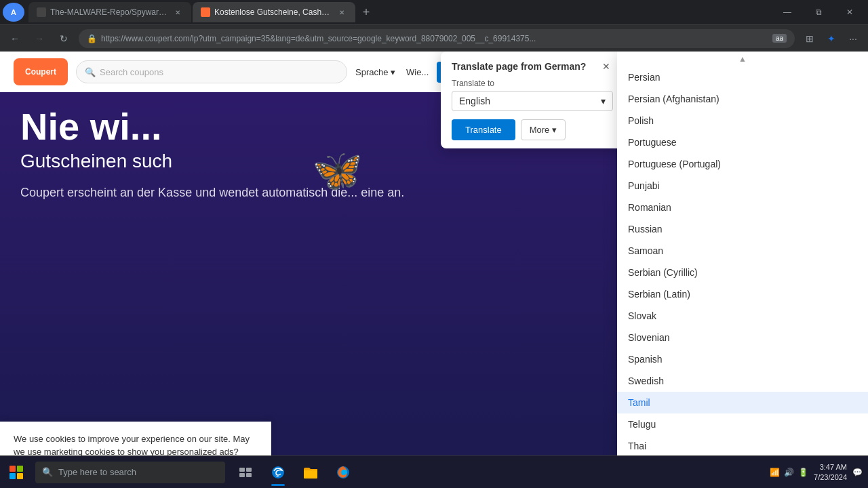  Describe the element at coordinates (245, 472) in the screenshot. I see `task-view-button` at that location.